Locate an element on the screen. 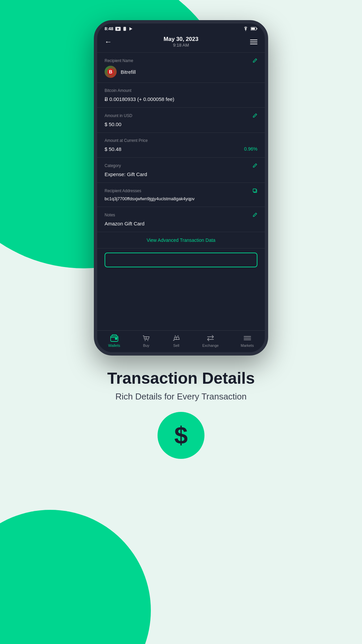  menu-button is located at coordinates (254, 42).